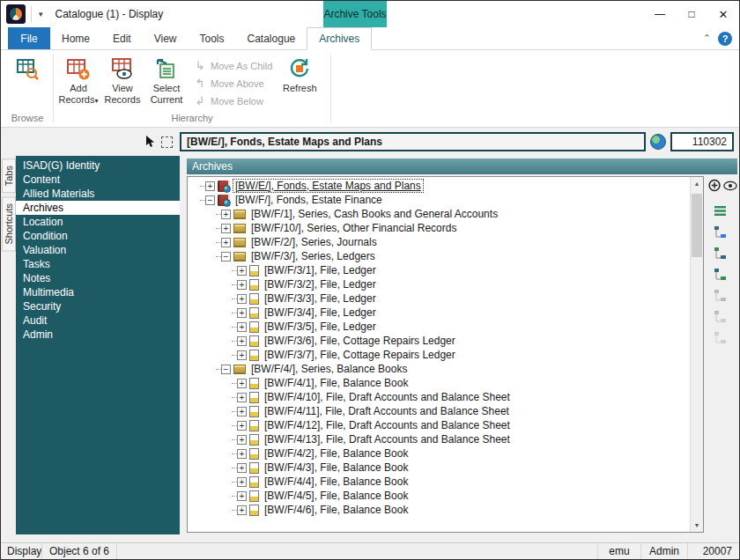 Image resolution: width=740 pixels, height=560 pixels. I want to click on move-below-tree-icon, so click(721, 338).